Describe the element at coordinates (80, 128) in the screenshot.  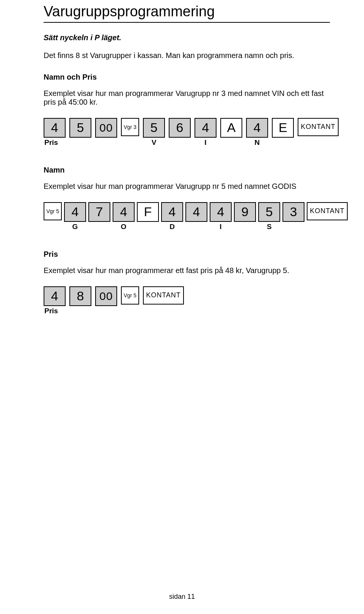
I see `key-5-wrap: 5` at that location.